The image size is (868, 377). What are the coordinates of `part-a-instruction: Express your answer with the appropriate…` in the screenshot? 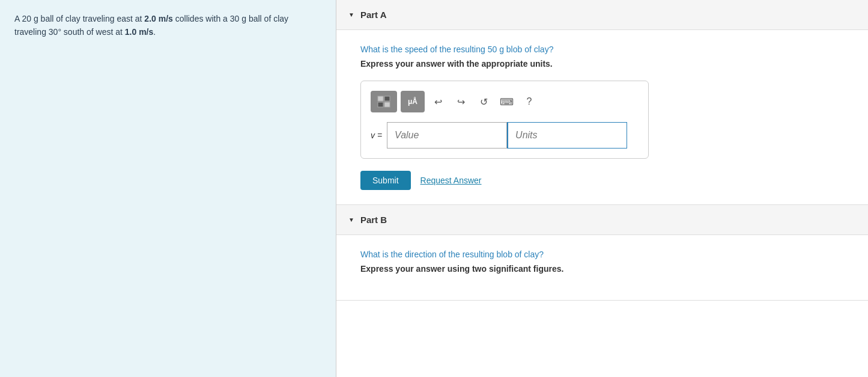 It's located at (602, 64).